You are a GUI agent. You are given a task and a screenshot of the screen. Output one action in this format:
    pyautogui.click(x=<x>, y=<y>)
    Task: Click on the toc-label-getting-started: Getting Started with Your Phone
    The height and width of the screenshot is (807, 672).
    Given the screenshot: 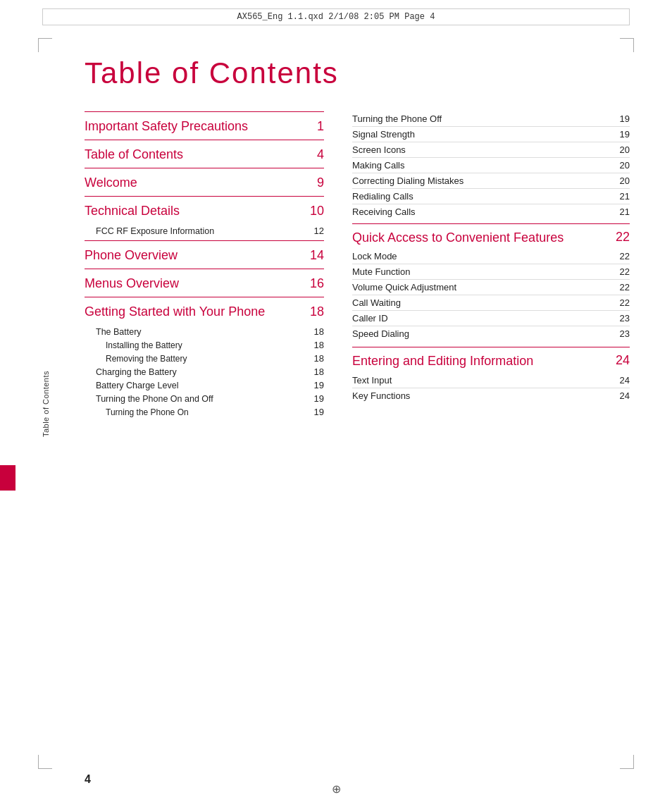 What is the action you would take?
    pyautogui.click(x=194, y=312)
    